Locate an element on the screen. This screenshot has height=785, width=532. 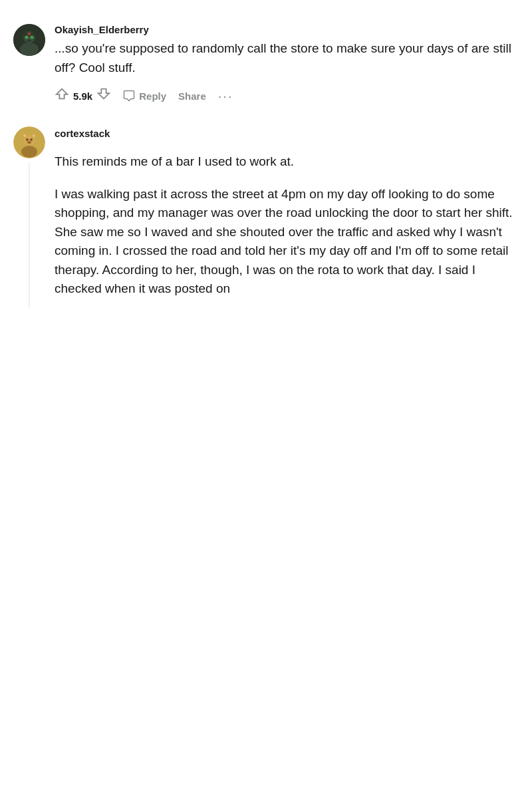
upvote-icon is located at coordinates (62, 96).